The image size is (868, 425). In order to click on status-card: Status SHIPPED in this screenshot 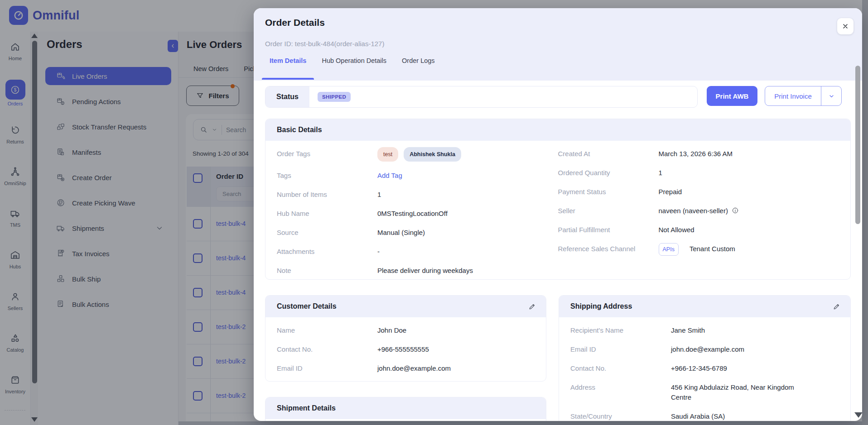, I will do `click(481, 97)`.